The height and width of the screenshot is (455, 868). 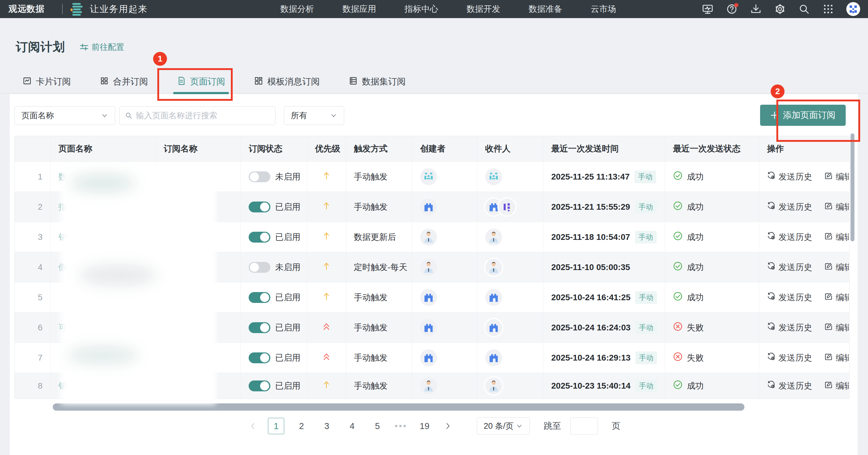 I want to click on trigger-cell: 手动触发, so click(x=379, y=297).